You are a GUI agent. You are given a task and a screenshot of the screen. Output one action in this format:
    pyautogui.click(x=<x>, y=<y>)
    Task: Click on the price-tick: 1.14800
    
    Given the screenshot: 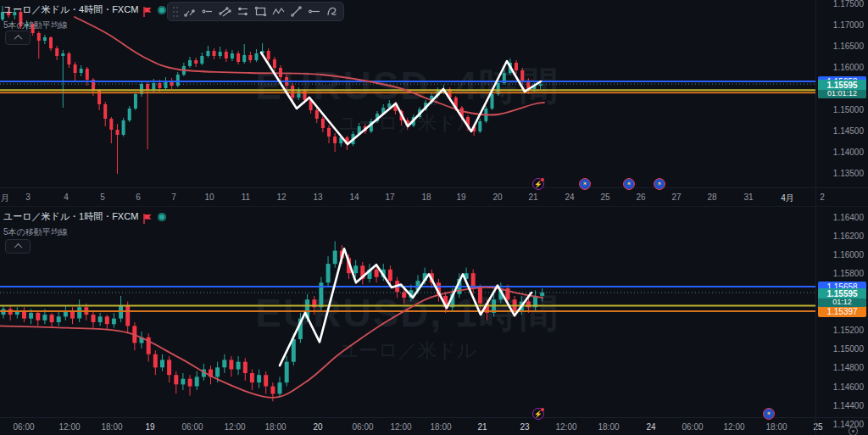 What is the action you would take?
    pyautogui.click(x=849, y=368)
    